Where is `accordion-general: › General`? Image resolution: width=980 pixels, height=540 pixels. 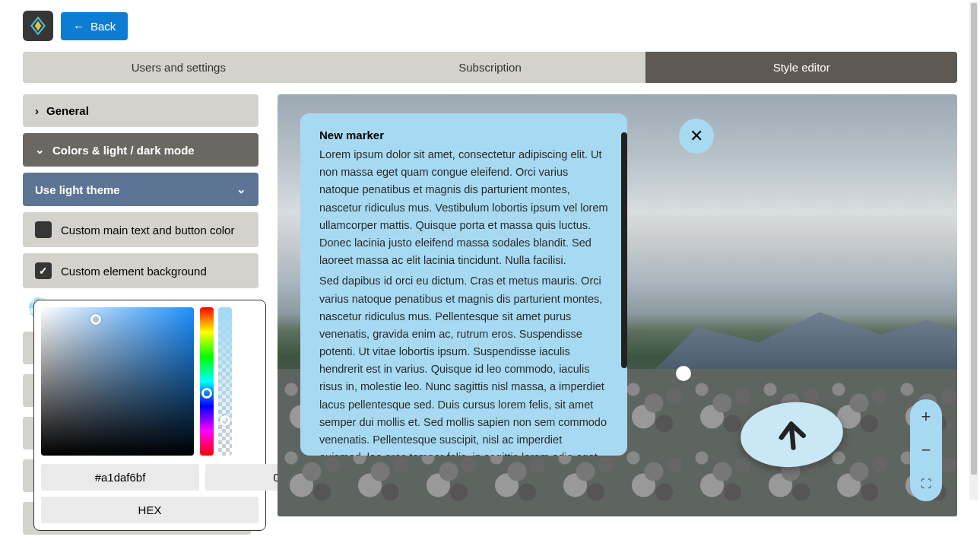
accordion-general: › General is located at coordinates (141, 111).